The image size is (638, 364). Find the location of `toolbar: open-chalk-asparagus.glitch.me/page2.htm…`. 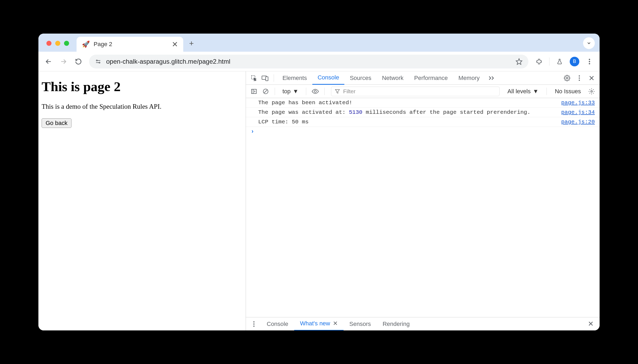

toolbar: open-chalk-asparagus.glitch.me/page2.htm… is located at coordinates (319, 62).